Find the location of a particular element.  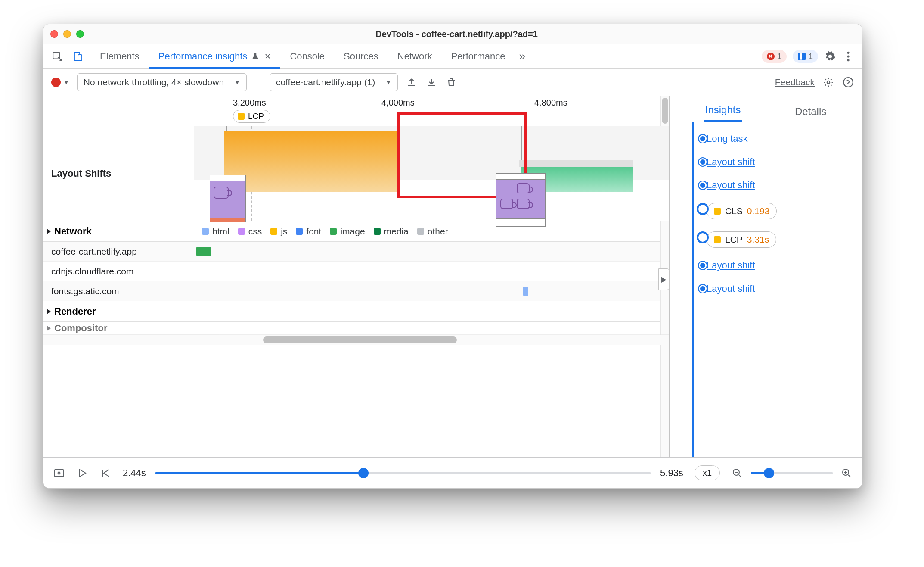

window-title: DevTools - coffee-cart.netlify.app/?ad=1 is located at coordinates (456, 34).